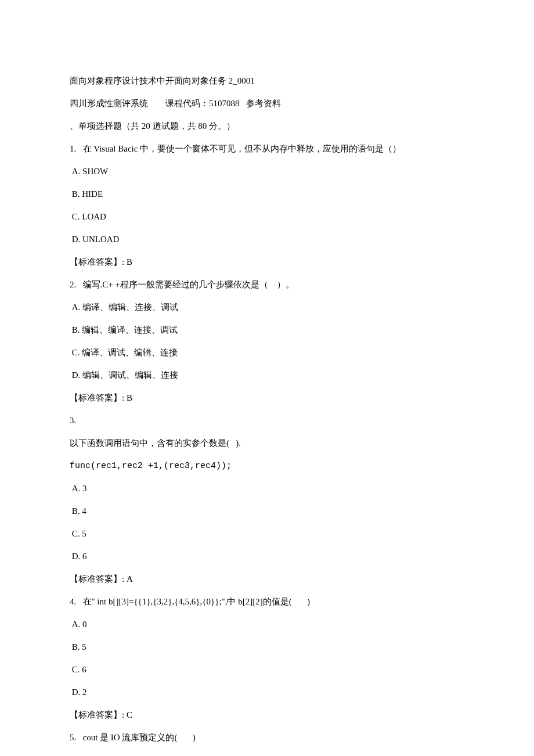 Image resolution: width=534 pixels, height=756 pixels. I want to click on question-line: 2. 编写.C+ +程序一般需要经过的几个步骤依次是（ ）。, so click(267, 285).